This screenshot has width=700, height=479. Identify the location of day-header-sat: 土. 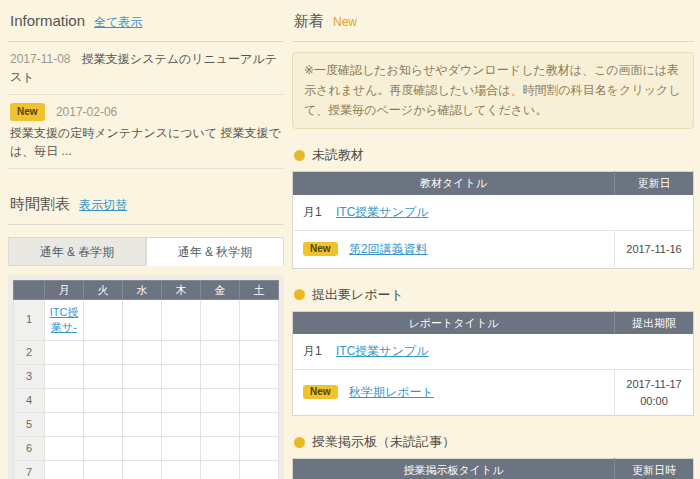
(260, 290).